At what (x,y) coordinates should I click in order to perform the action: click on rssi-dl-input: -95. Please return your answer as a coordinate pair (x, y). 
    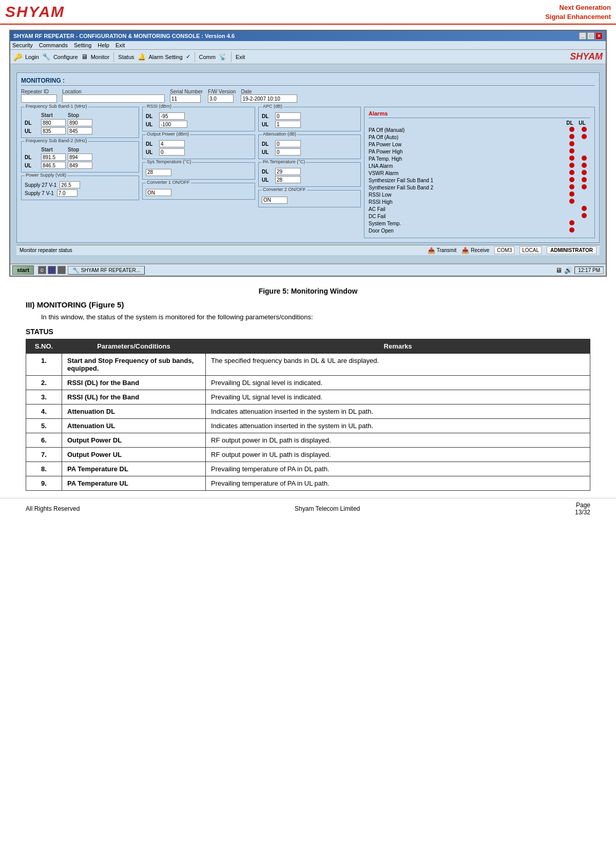
    Looking at the image, I should click on (172, 116).